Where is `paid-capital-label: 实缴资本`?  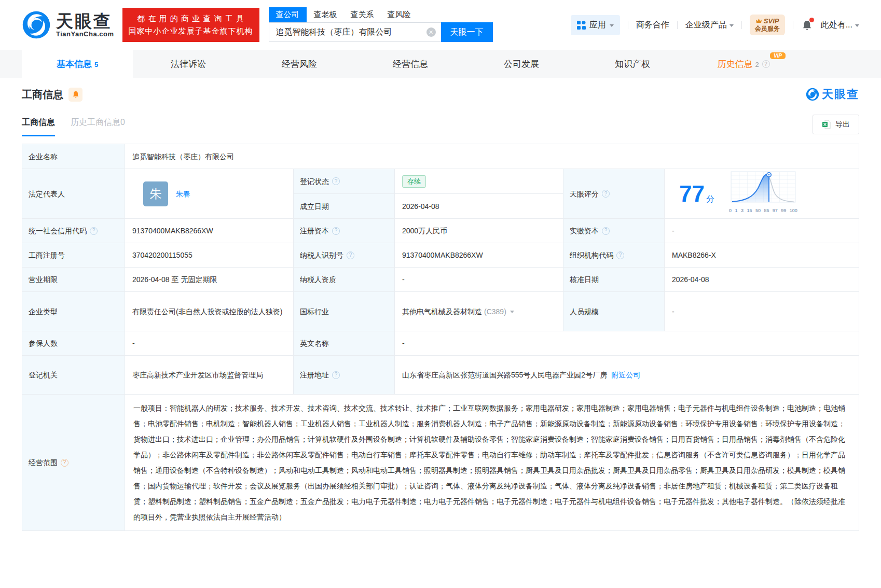
paid-capital-label: 实缴资本 is located at coordinates (584, 231).